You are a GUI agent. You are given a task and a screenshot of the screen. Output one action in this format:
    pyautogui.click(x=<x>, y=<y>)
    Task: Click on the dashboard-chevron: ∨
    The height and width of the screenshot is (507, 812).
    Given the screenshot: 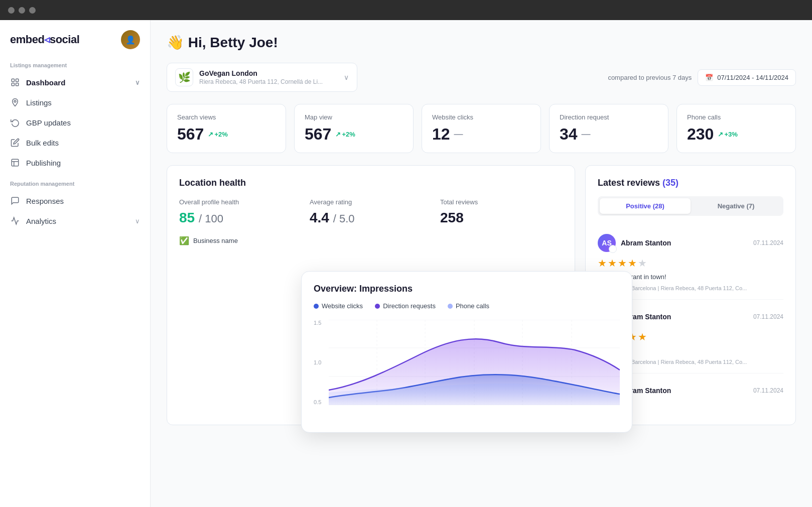 What is the action you would take?
    pyautogui.click(x=138, y=82)
    